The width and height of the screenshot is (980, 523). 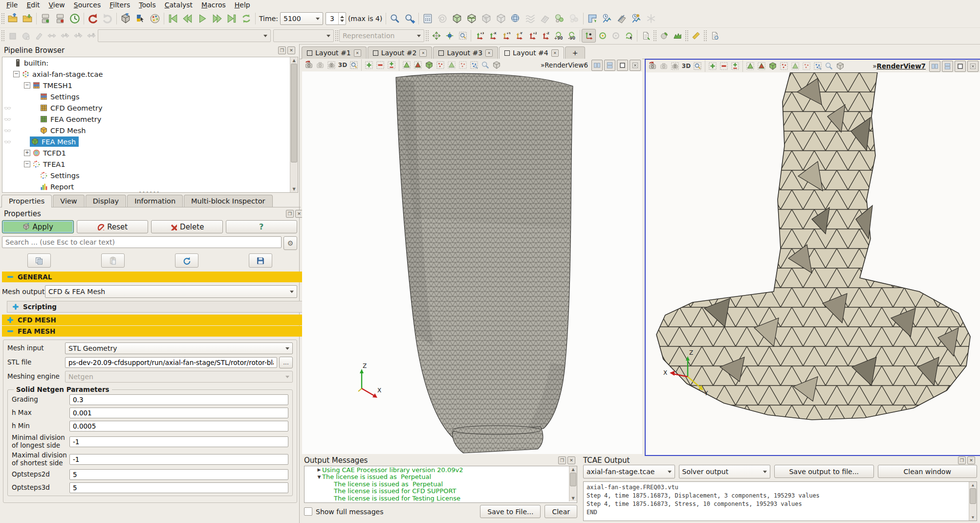 What do you see at coordinates (39, 260) in the screenshot?
I see `copy-properties-button` at bounding box center [39, 260].